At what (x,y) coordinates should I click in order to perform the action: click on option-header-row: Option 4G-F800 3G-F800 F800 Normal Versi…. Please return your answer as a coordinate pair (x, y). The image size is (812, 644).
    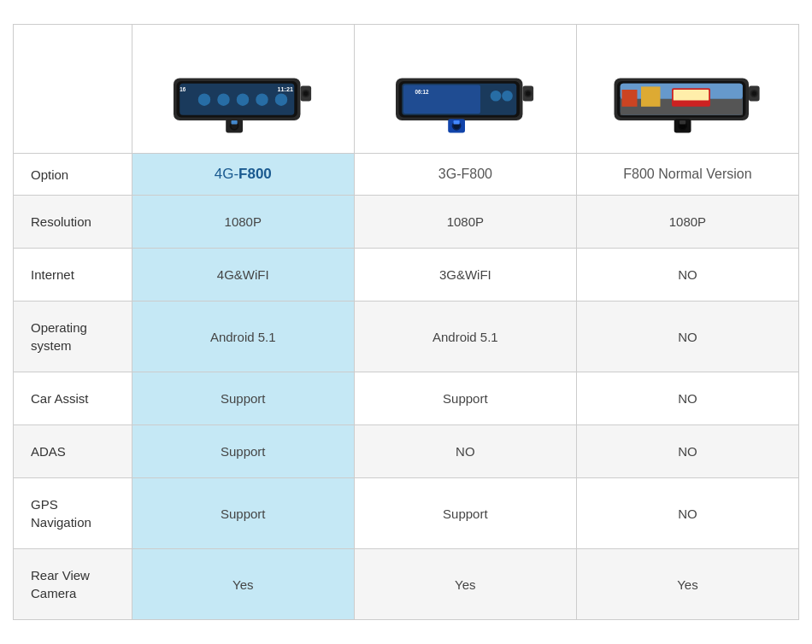
    Looking at the image, I should click on (407, 174).